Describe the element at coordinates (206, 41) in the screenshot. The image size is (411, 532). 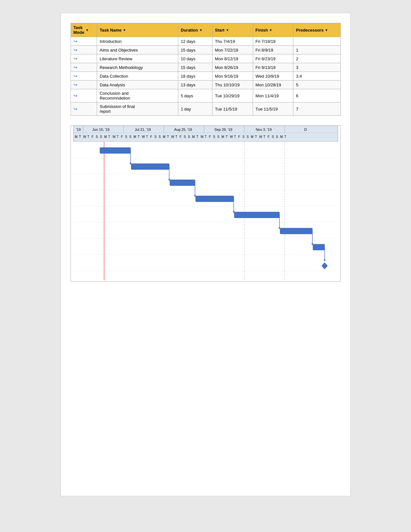
I see `table-row: ↪Introduction12 daysThu 7/4/19Fri 7/19/1…` at that location.